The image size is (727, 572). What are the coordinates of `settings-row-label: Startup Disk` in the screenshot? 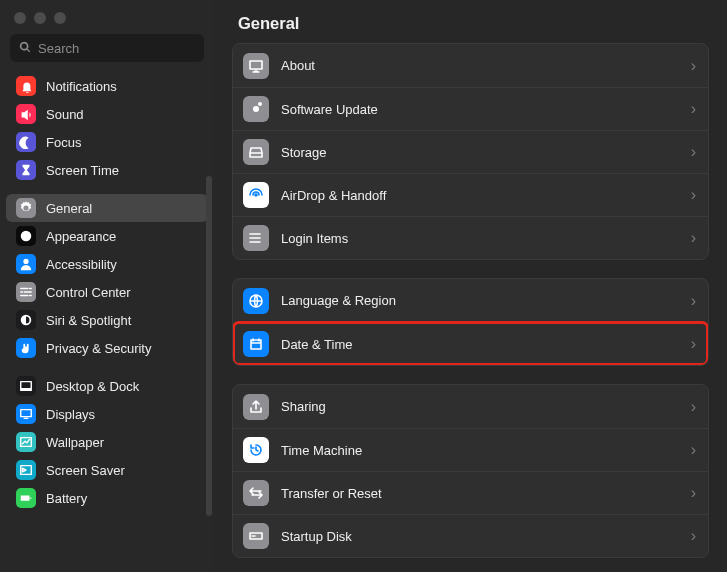 It's located at (480, 536).